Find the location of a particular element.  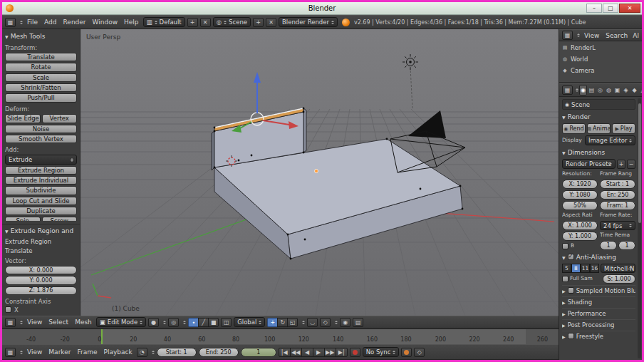

shading-dropdown-icon is located at coordinates (165, 322).